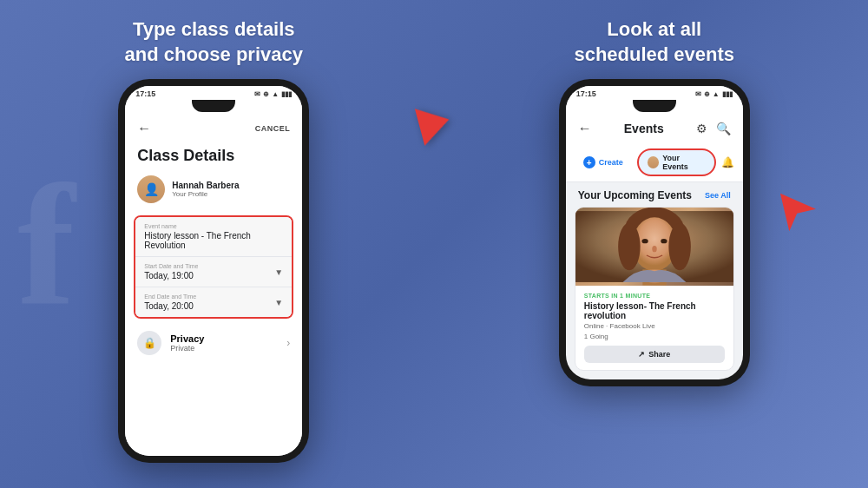  I want to click on profile-name: Hannah Barbera, so click(205, 186).